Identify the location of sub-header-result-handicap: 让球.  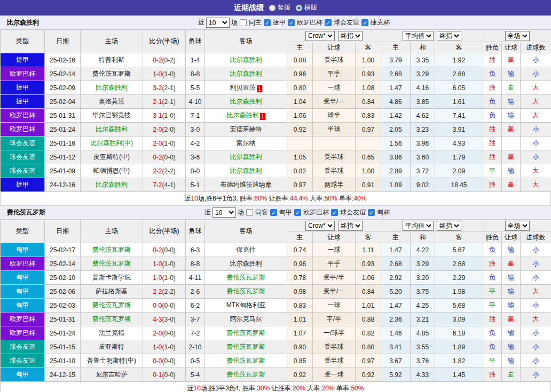
(511, 238).